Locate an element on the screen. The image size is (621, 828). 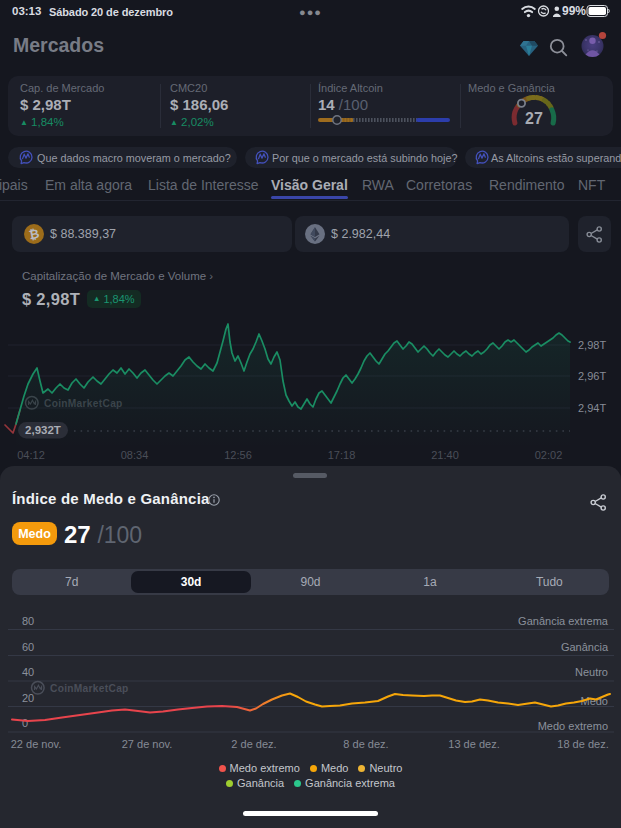
svg-text: 02:02 is located at coordinates (549, 455).